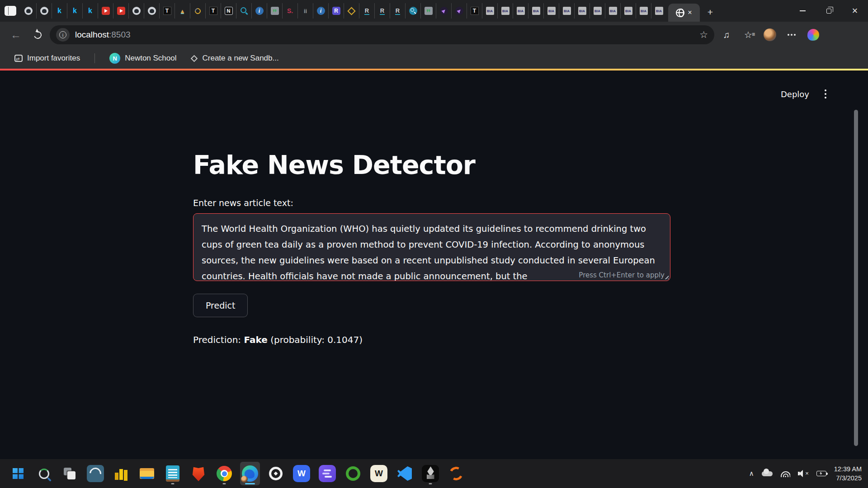 Image resolution: width=868 pixels, height=488 pixels. What do you see at coordinates (748, 35) in the screenshot?
I see `favorites-hub-button: ☆` at bounding box center [748, 35].